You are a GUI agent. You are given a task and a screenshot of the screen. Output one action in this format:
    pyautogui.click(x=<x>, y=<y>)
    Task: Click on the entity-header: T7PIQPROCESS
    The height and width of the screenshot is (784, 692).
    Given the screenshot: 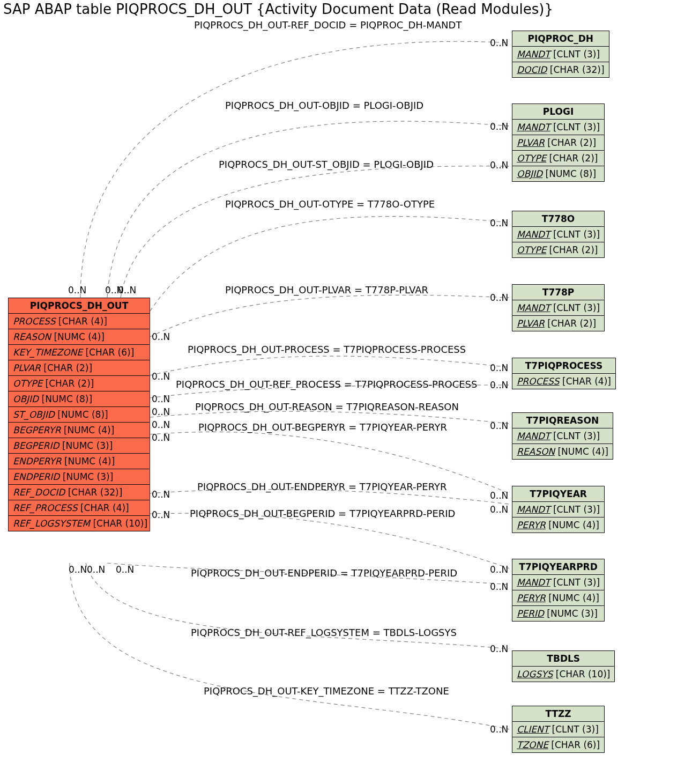 What is the action you would take?
    pyautogui.click(x=564, y=366)
    